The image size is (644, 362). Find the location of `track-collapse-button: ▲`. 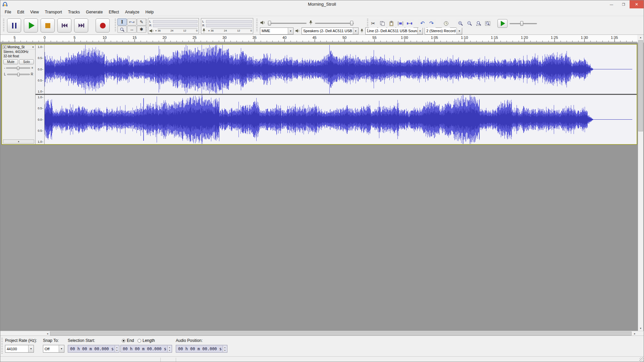

track-collapse-button: ▲ is located at coordinates (19, 141).